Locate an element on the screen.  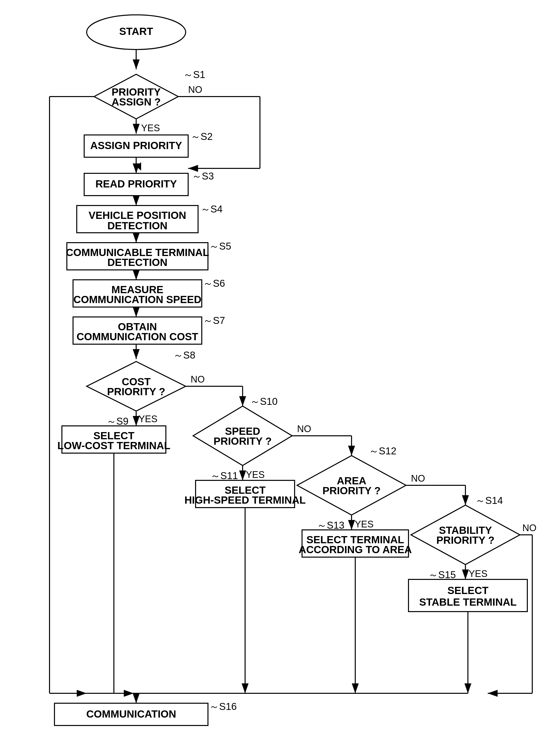
s4-label: ～S4 is located at coordinates (212, 209).